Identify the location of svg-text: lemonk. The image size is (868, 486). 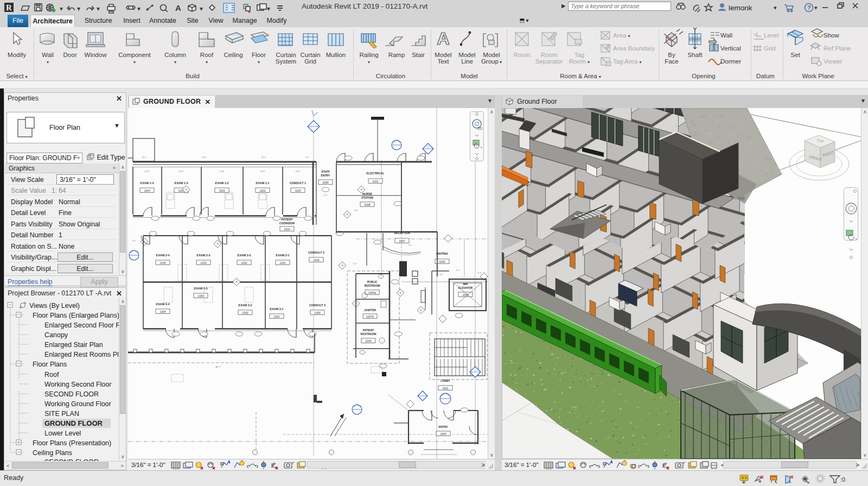
(741, 8).